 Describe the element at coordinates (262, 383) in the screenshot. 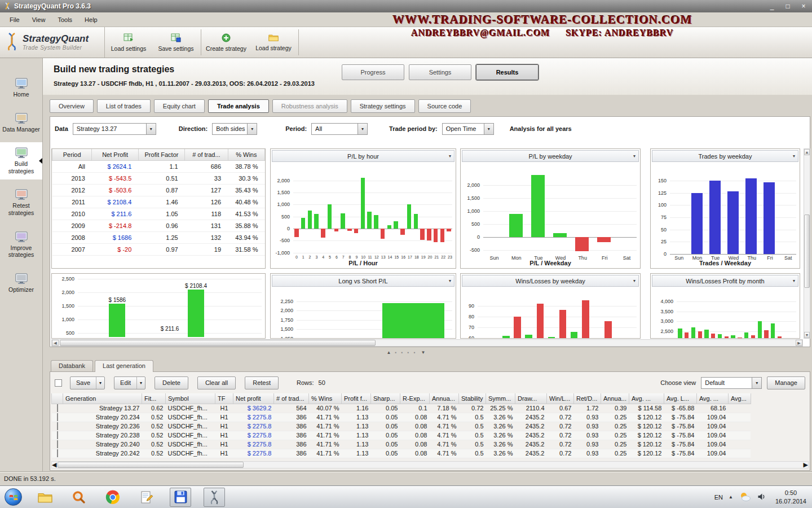

I see `retest-button: Retest` at that location.